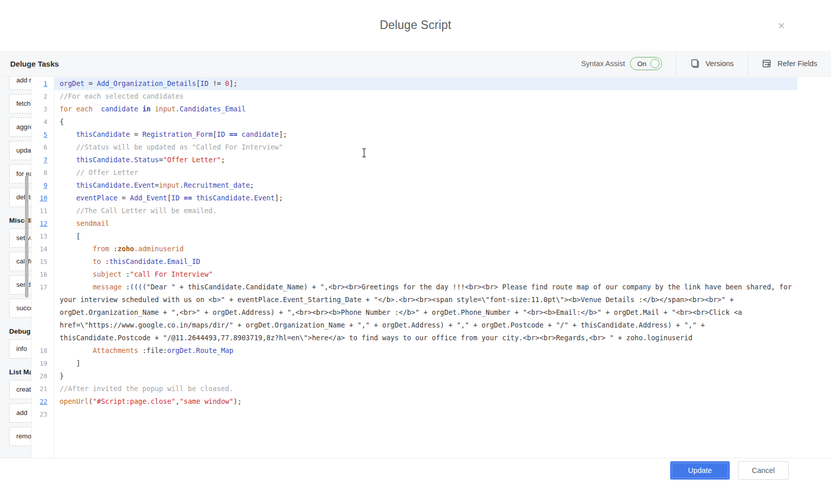 This screenshot has width=831, height=504. What do you see at coordinates (20, 390) in the screenshot?
I see `task-create-list: create list` at bounding box center [20, 390].